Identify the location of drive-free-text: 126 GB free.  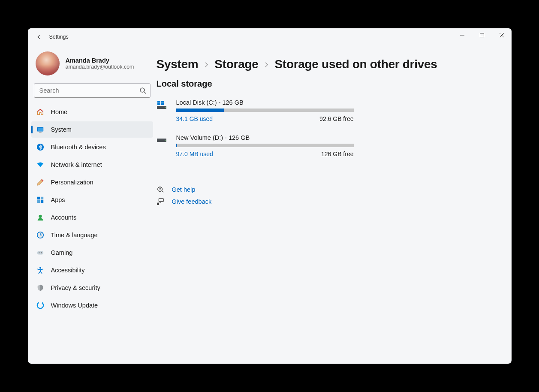
(337, 154).